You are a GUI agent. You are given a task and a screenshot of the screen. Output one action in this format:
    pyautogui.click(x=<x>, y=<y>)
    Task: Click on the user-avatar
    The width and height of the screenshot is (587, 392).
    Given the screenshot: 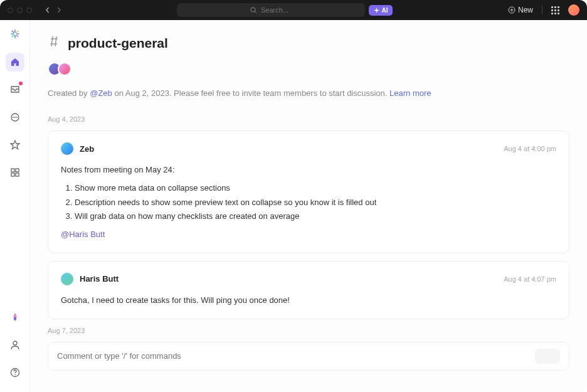 What is the action you would take?
    pyautogui.click(x=574, y=10)
    